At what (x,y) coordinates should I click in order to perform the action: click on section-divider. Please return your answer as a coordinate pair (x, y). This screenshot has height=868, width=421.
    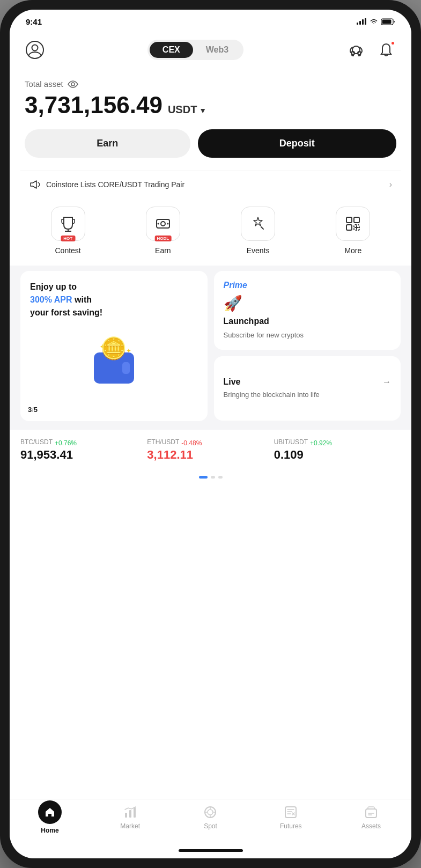
    Looking at the image, I should click on (210, 268).